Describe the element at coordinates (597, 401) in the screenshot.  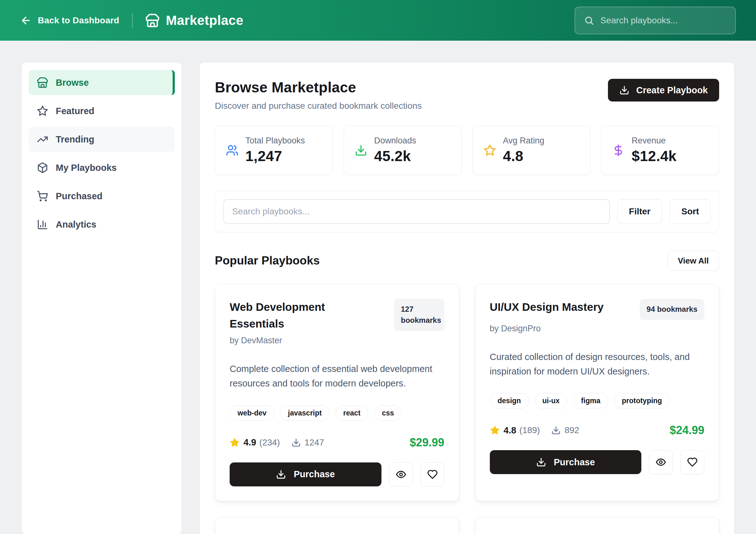
I see `tag-list: design ui-ux figma prototyping` at that location.